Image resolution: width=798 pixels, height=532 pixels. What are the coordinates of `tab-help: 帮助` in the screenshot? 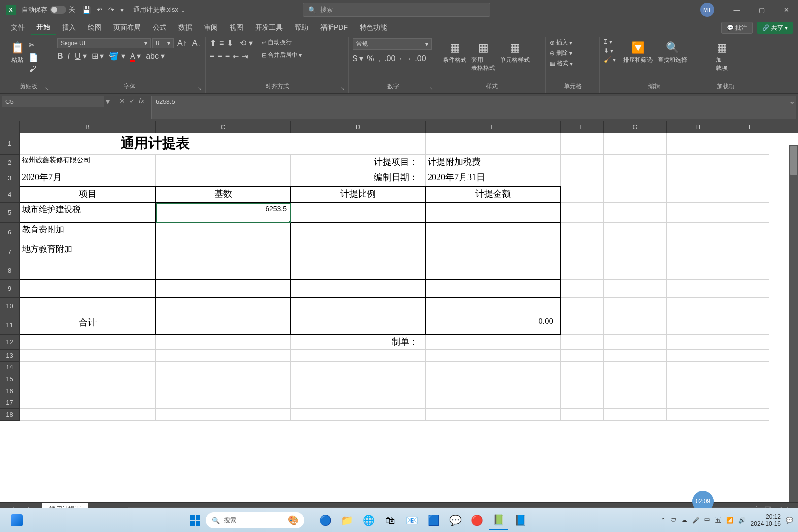 It's located at (301, 28).